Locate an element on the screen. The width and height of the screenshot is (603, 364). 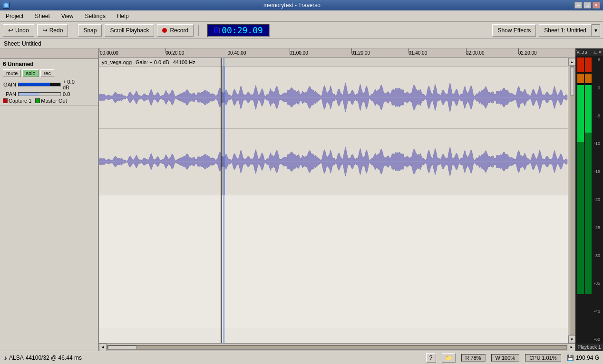
vu-bar-right is located at coordinates (588, 195).